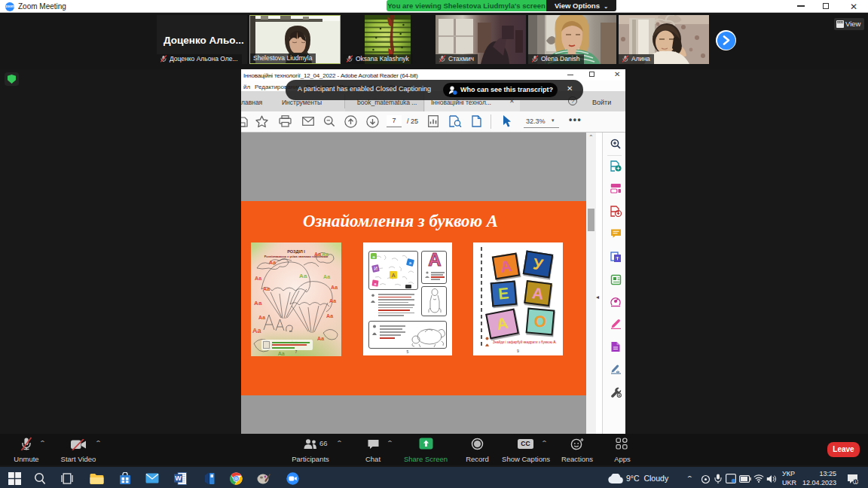 The height and width of the screenshot is (488, 868). Describe the element at coordinates (375, 268) in the screenshot. I see `svg-text: И` at that location.